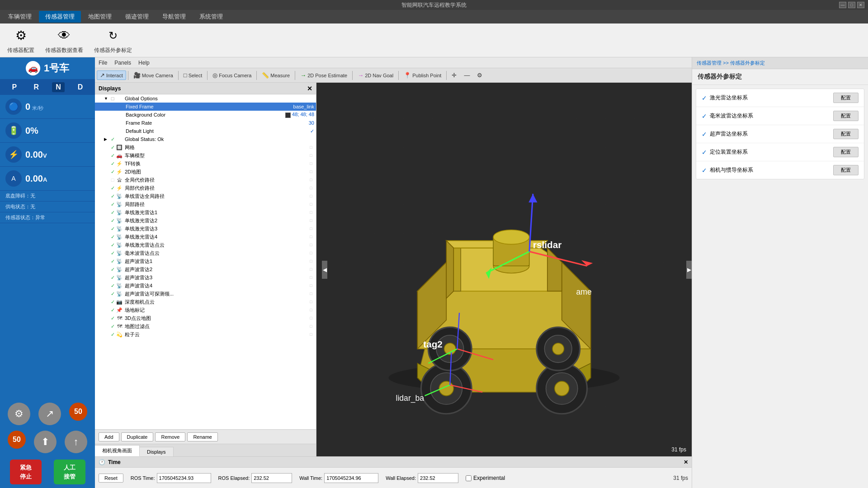 The image size is (868, 488). Describe the element at coordinates (78, 412) in the screenshot. I see `num-badge-50: 50` at that location.